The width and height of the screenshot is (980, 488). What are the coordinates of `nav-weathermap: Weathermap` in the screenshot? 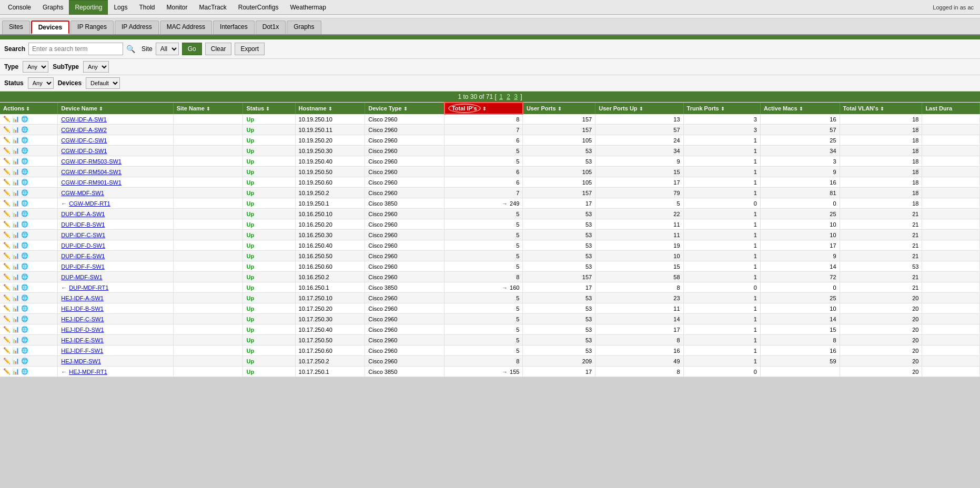 It's located at (308, 7).